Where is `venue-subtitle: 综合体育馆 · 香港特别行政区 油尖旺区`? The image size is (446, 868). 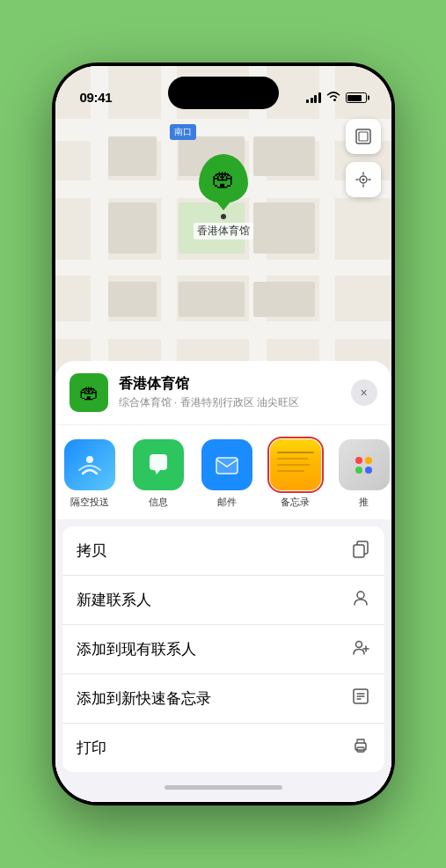 venue-subtitle: 综合体育馆 · 香港特别行政区 油尖旺区 is located at coordinates (230, 403).